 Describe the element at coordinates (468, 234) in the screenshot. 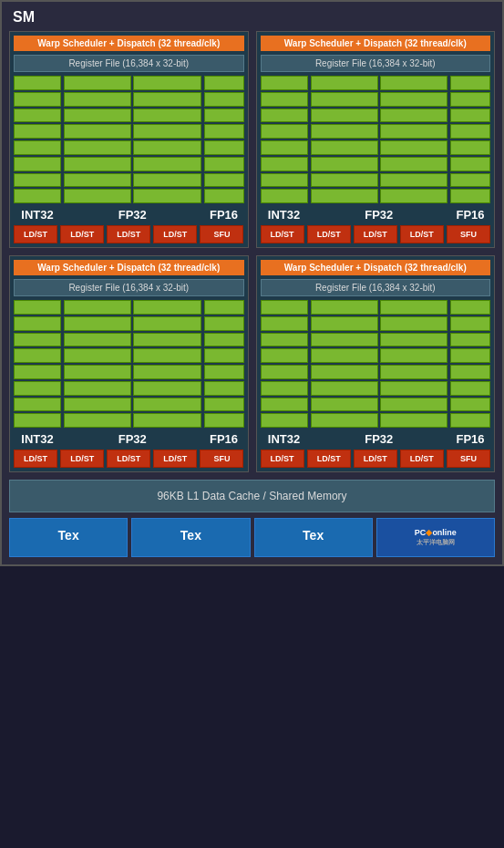

I see `sfu-btn-2: SFU` at that location.